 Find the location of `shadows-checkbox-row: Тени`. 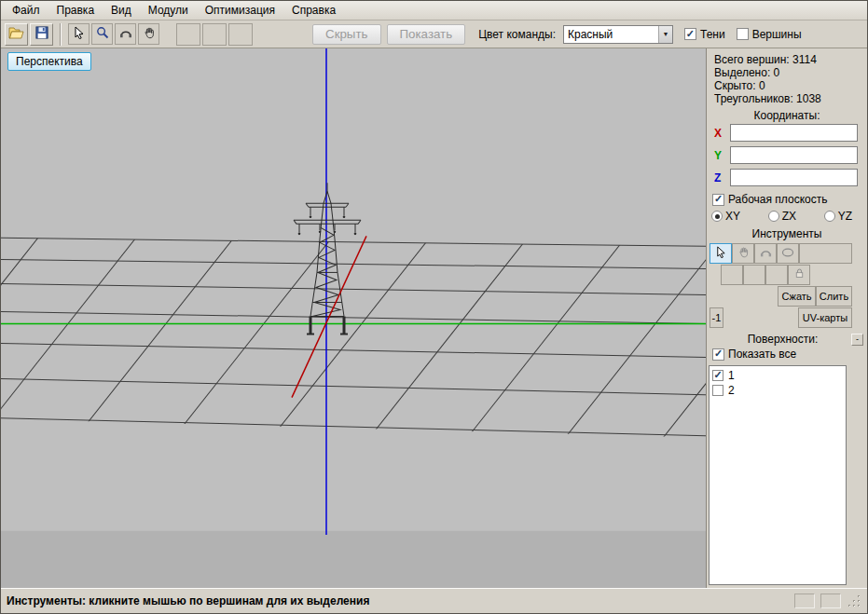

shadows-checkbox-row: Тени is located at coordinates (705, 34).